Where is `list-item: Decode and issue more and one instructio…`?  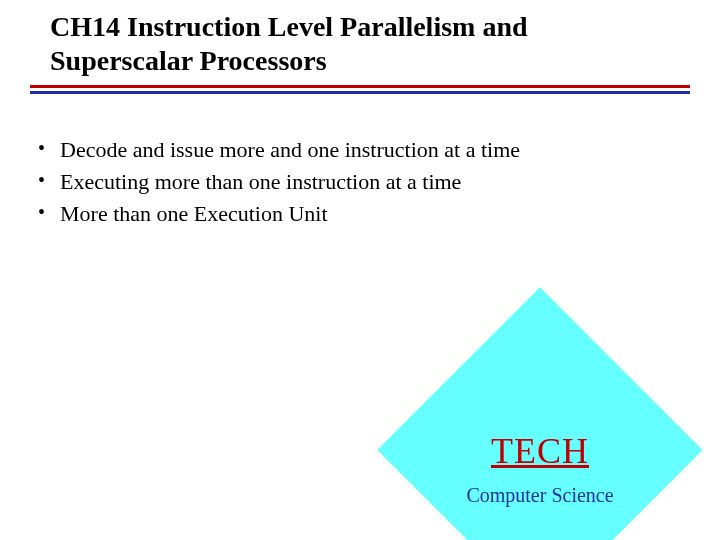 list-item: Decode and issue more and one instructio… is located at coordinates (364, 150).